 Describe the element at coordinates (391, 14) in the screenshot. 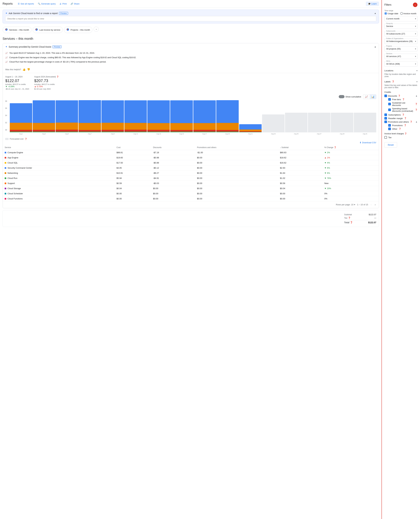

I see `radio-usage-date: Usage date` at that location.